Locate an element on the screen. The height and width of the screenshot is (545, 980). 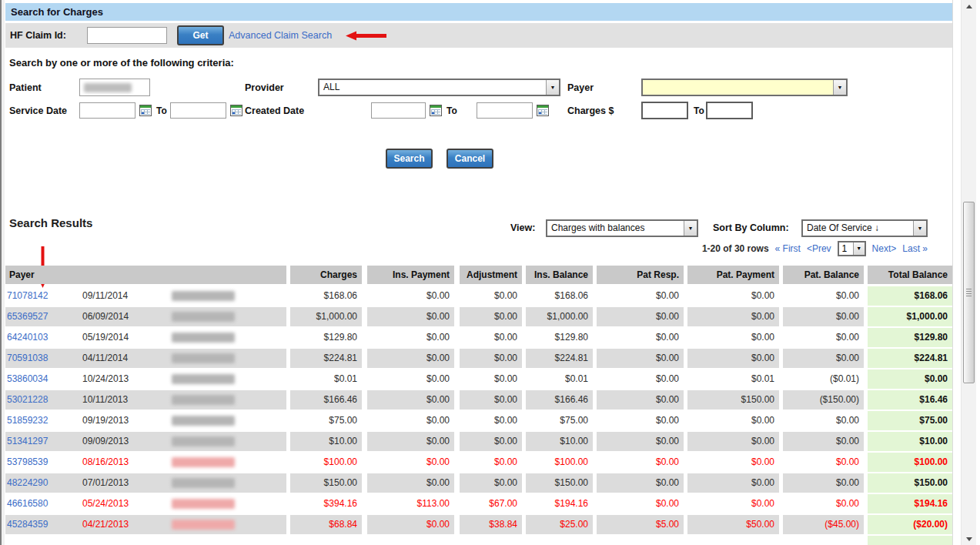
charges-to-label: To is located at coordinates (699, 111).